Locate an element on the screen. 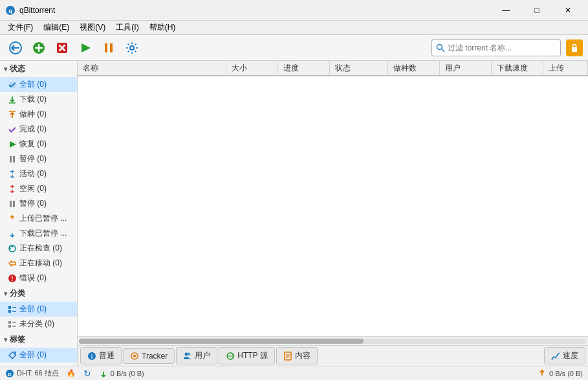  window-title: qBittorrent is located at coordinates (38, 10).